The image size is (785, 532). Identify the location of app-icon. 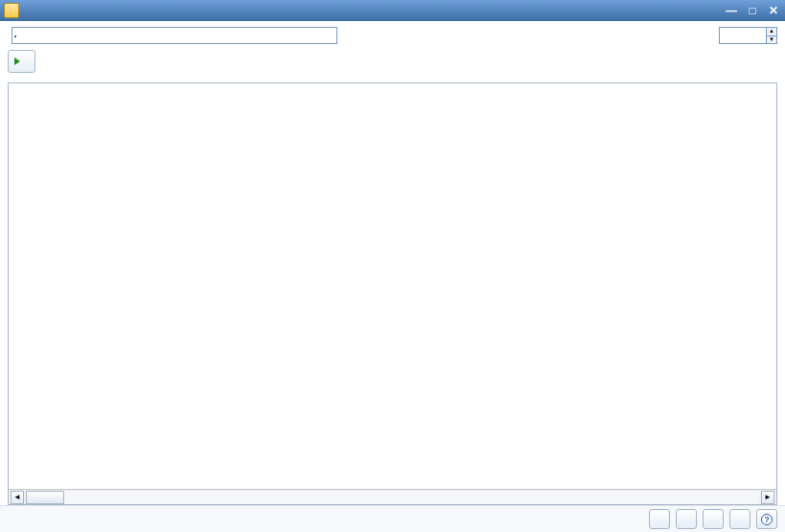
(12, 11).